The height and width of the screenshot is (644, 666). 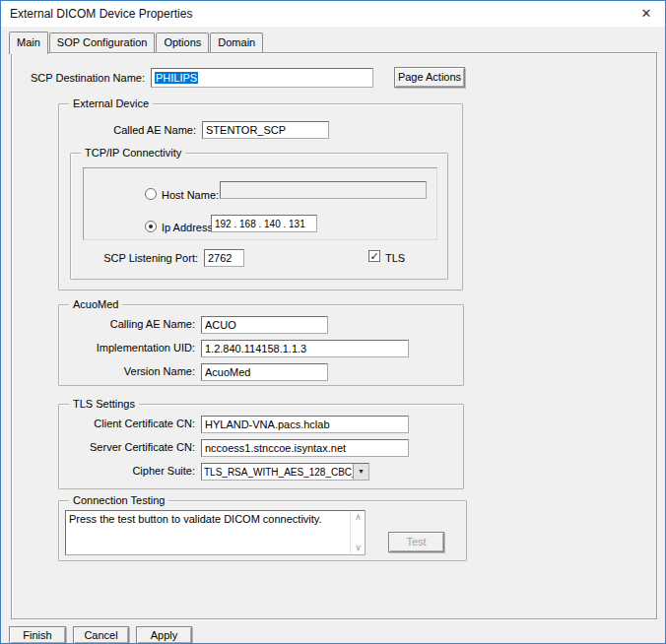 What do you see at coordinates (259, 217) in the screenshot?
I see `tcpip-connectivity-group: TCP/IP Connectivity Host Name: Ip Addres…` at bounding box center [259, 217].